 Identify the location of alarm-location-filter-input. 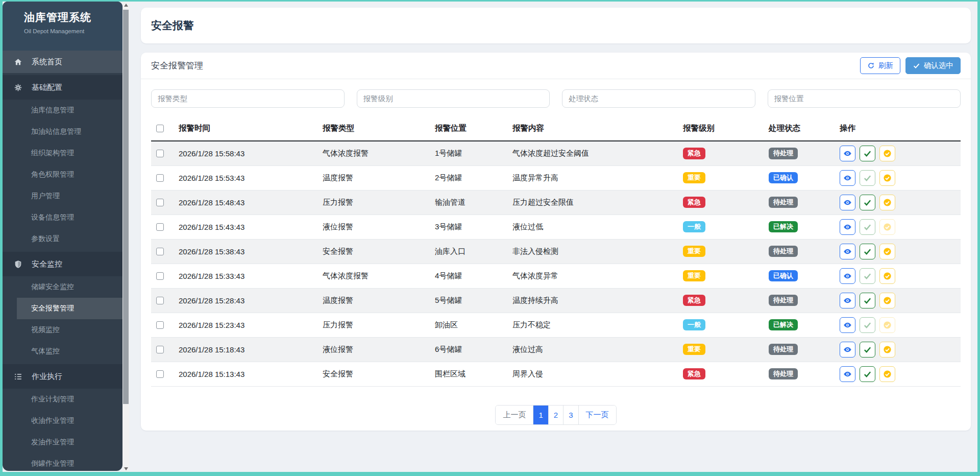
(865, 99).